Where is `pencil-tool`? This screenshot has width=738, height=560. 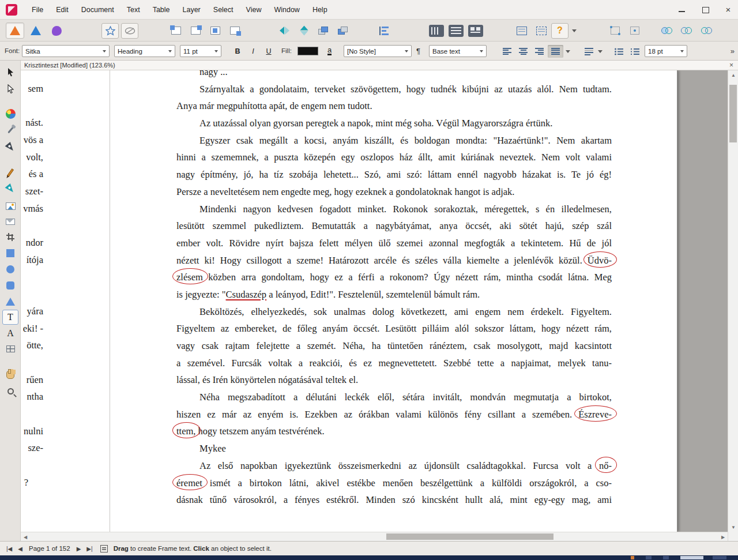
pencil-tool is located at coordinates (10, 172).